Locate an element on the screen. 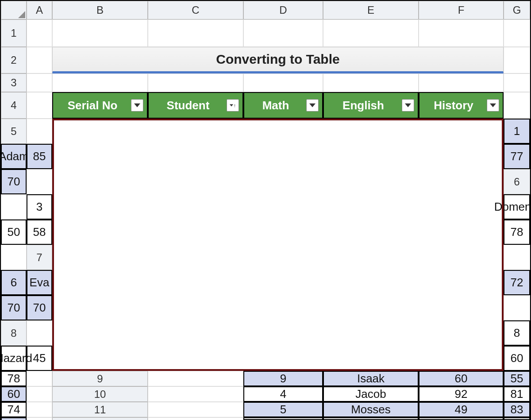 The width and height of the screenshot is (531, 420). cell-F1 is located at coordinates (461, 33).